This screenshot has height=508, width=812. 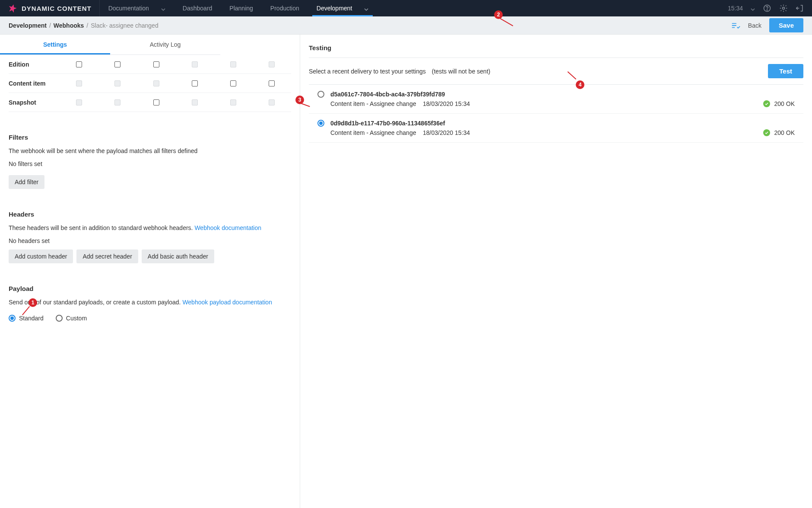 What do you see at coordinates (129, 8) in the screenshot?
I see `nav-label: Documentation` at bounding box center [129, 8].